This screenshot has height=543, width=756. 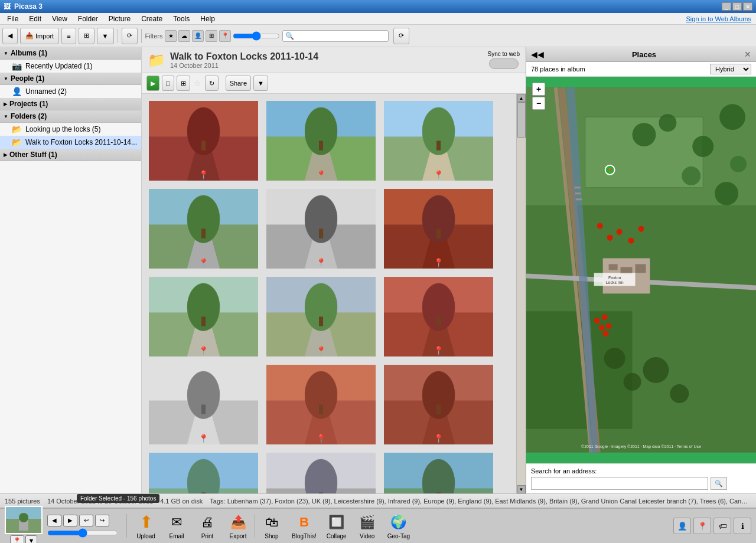 I want to click on sidebar-item-walk-to-foxton: 📂 Walk to Foxton Locks 2011-10-14..., so click(x=71, y=142).